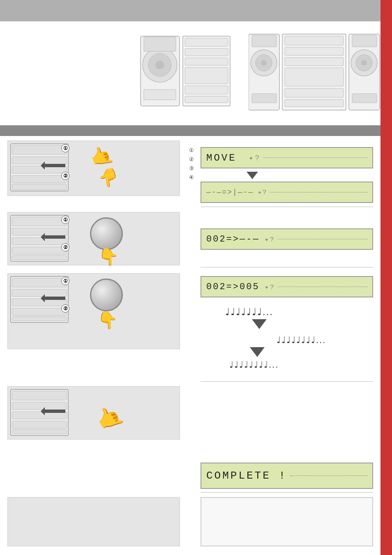 This screenshot has width=392, height=555. I want to click on step2-dotted, so click(323, 239).